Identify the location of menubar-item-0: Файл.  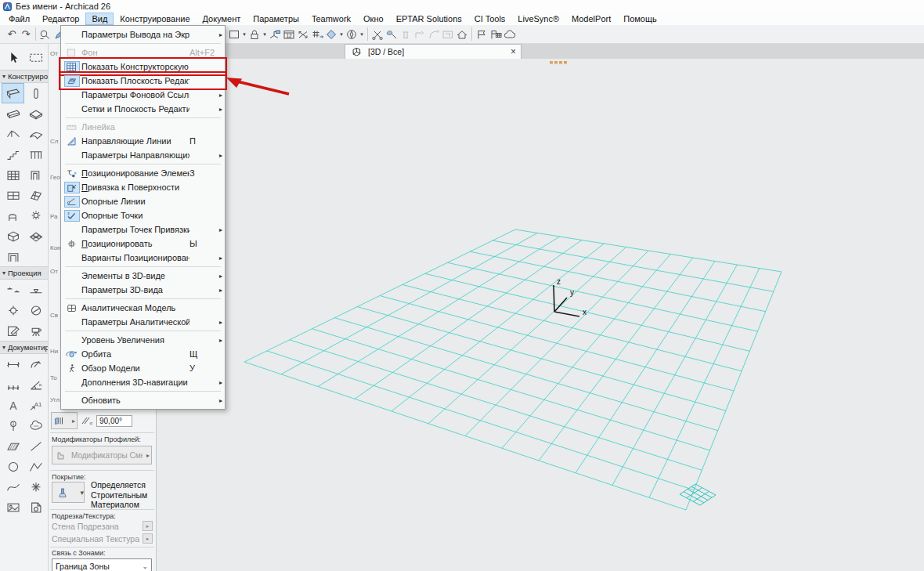
(19, 19).